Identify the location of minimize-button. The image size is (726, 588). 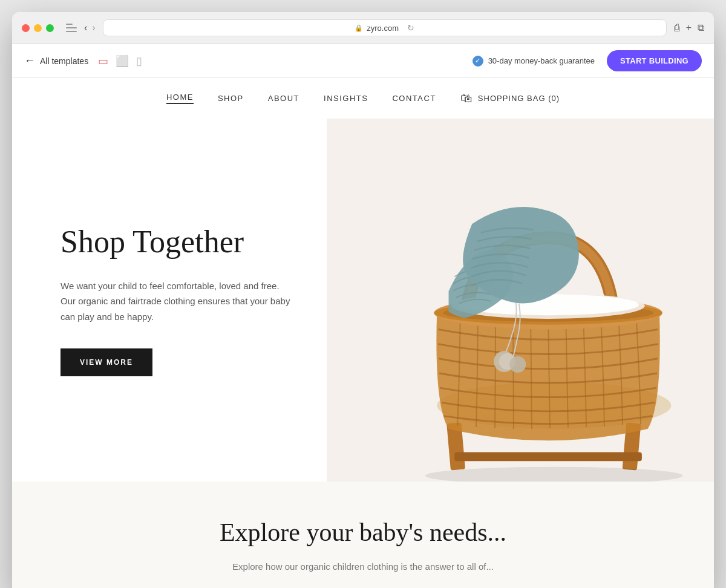
(38, 28).